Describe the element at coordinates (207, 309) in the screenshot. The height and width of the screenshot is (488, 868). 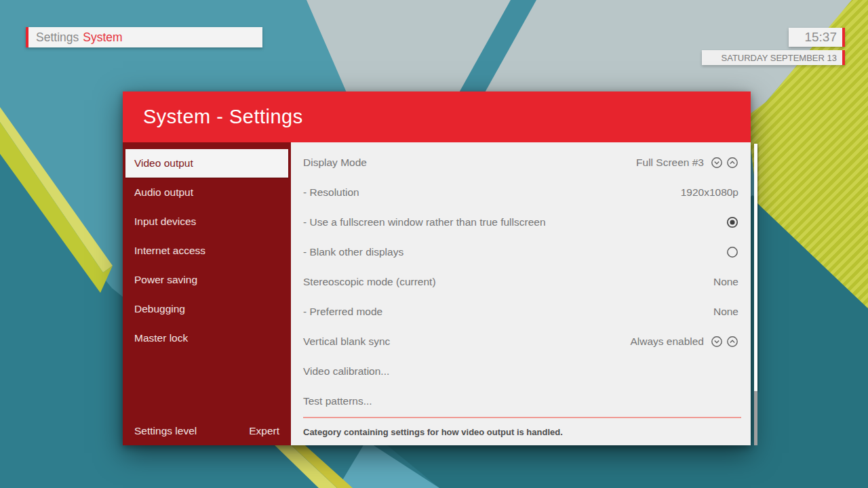
I see `sidebar-item-debugging: Debugging` at that location.